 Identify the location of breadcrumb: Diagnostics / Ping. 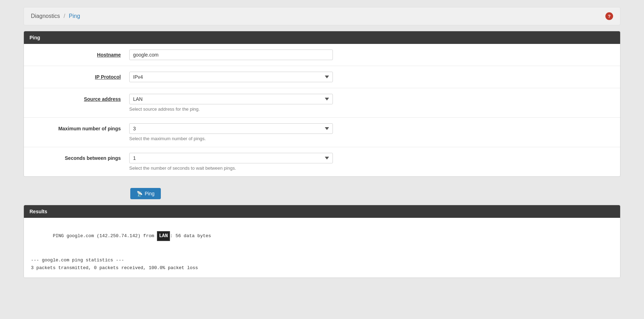
(55, 16).